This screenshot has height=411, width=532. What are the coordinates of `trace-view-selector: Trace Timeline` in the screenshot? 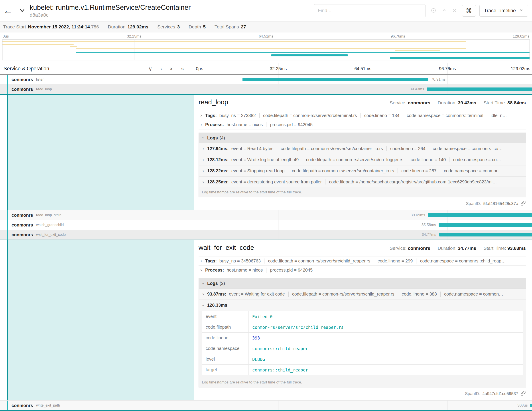 It's located at (504, 11).